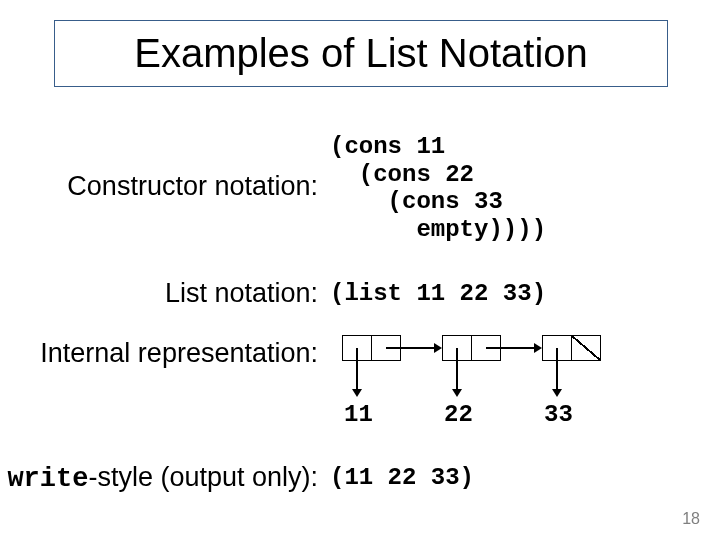 The image size is (720, 540). Describe the element at coordinates (438, 188) in the screenshot. I see `code-constructor: (cons 11 (cons 22 (cons 33 empty))))` at that location.